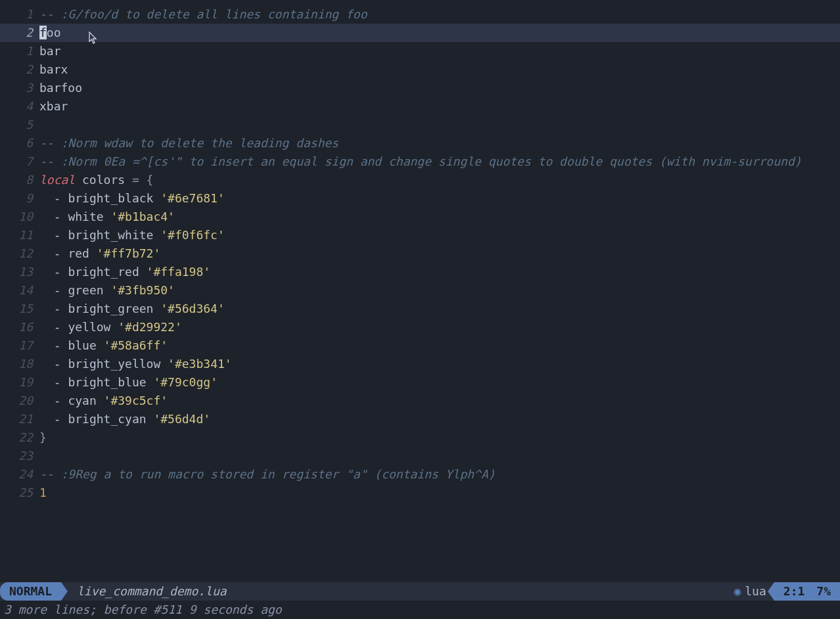  Describe the element at coordinates (420, 309) in the screenshot. I see `code-line: 15 - bright_green '#56d364'` at that location.